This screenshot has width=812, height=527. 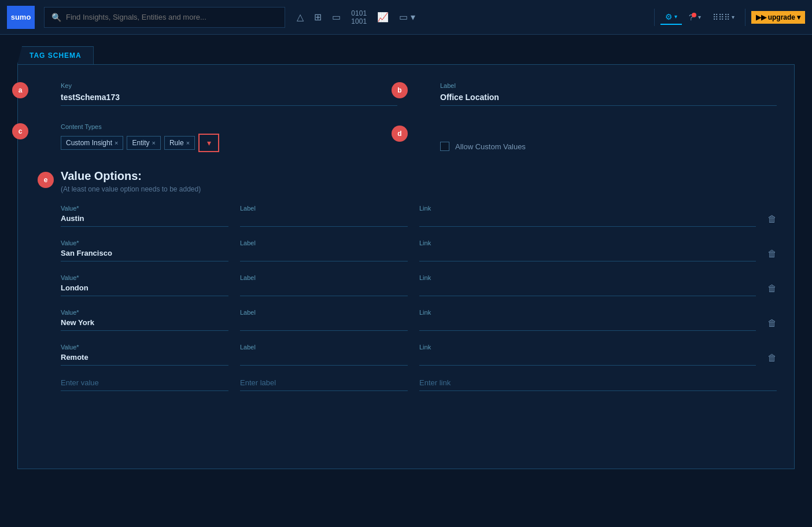 What do you see at coordinates (772, 290) in the screenshot?
I see `delete-london-button: 🗑` at bounding box center [772, 290].